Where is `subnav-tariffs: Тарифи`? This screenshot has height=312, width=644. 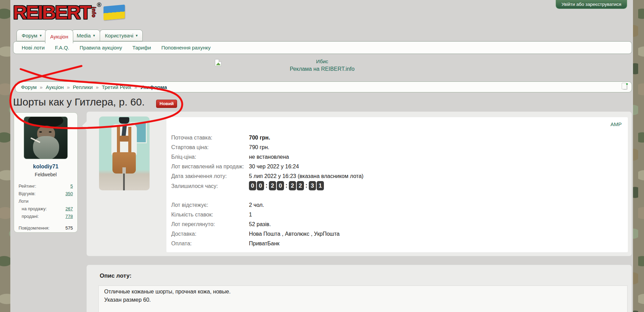
subnav-tariffs: Тарифи is located at coordinates (142, 47).